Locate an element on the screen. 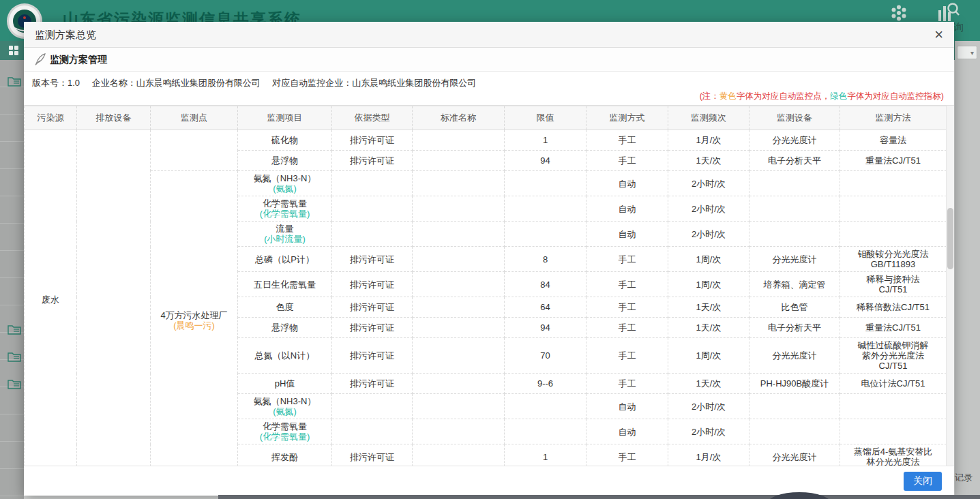 The image size is (980, 499). auto-company-text: 对应自动监控企业：山东晨鸣纸业集团股份有限公司 is located at coordinates (374, 83).